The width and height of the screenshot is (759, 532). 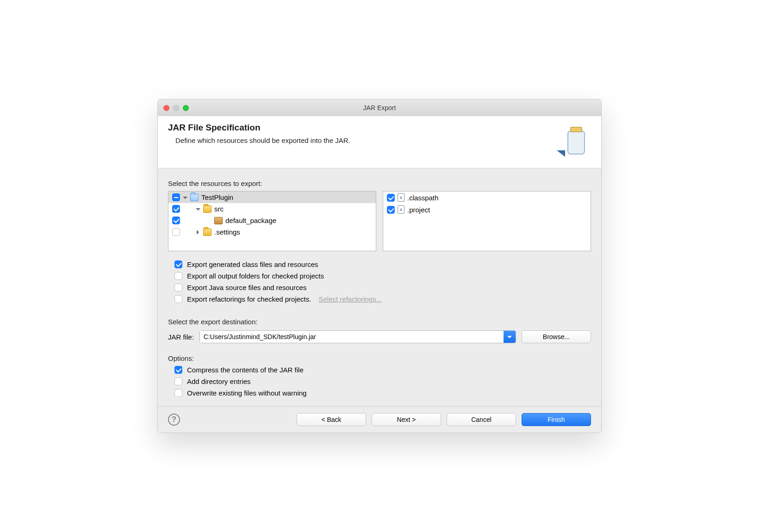 What do you see at coordinates (380, 142) in the screenshot?
I see `dialog-header: JAR File Specification Define which reso…` at bounding box center [380, 142].